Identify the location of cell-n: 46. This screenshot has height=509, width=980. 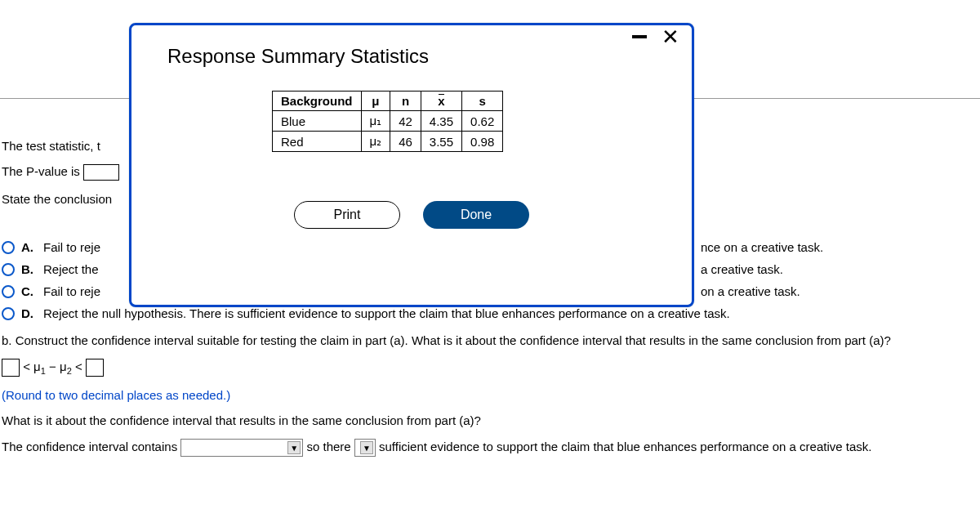
(406, 142).